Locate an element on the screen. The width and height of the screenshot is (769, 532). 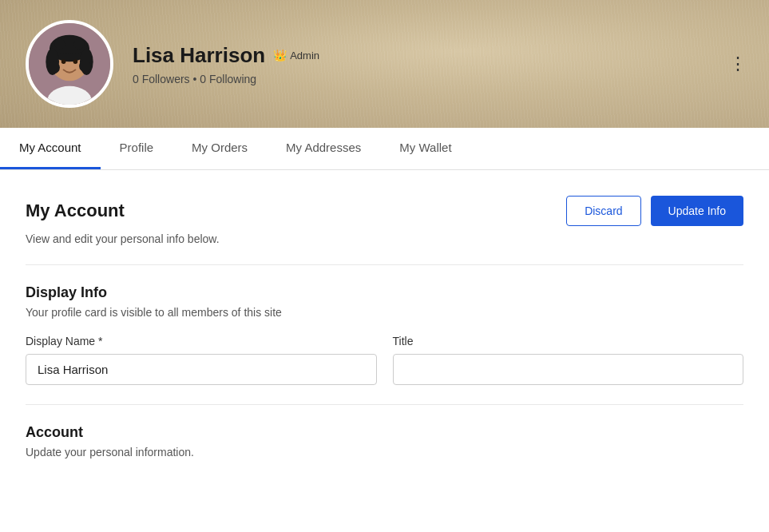
tab-my-wallet: My Wallet is located at coordinates (425, 149).